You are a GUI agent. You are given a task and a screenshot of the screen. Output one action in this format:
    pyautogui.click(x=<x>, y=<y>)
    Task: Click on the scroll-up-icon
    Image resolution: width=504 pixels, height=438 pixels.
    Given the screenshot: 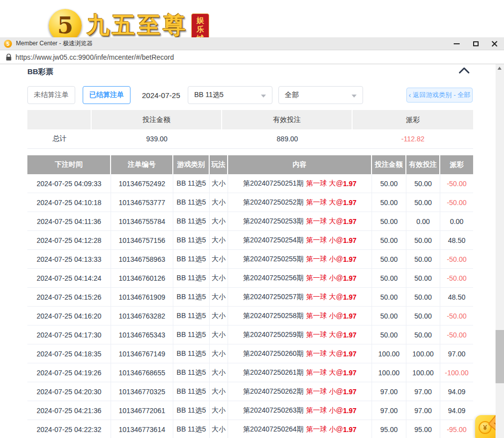 What is the action you would take?
    pyautogui.click(x=500, y=68)
    